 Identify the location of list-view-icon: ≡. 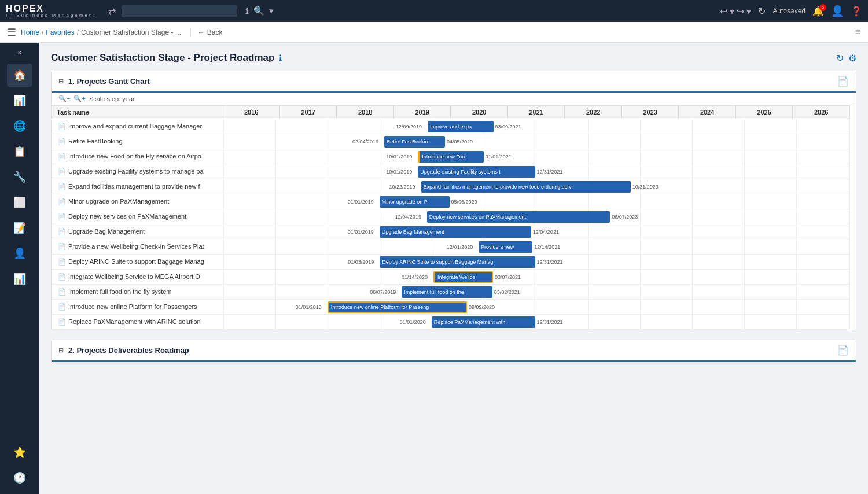
(858, 32).